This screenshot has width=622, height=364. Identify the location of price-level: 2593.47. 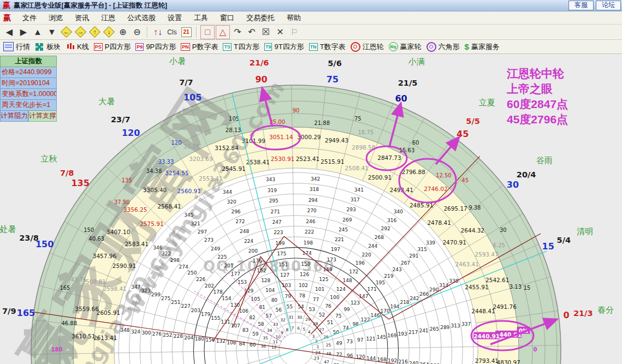
(486, 254).